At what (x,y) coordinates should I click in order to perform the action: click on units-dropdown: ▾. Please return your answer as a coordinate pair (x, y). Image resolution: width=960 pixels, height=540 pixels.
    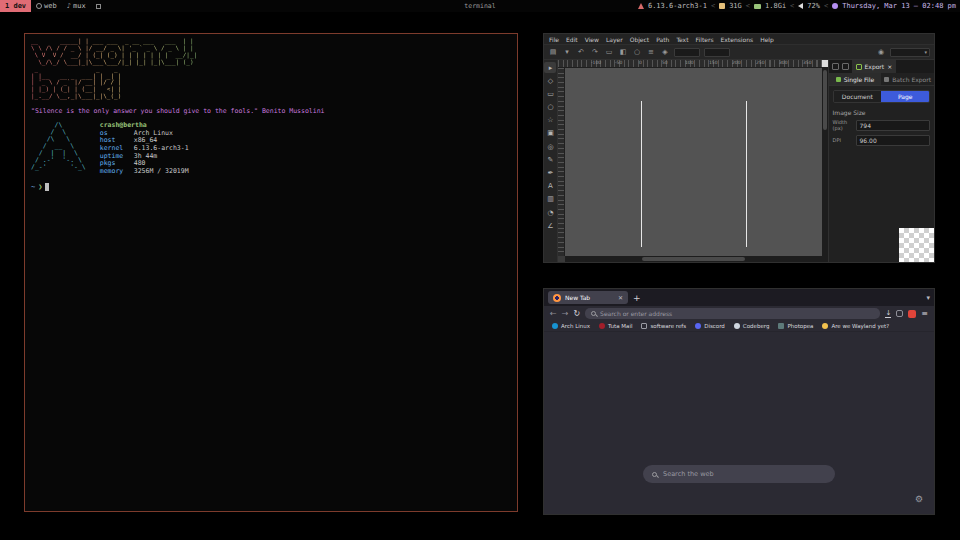
    Looking at the image, I should click on (910, 52).